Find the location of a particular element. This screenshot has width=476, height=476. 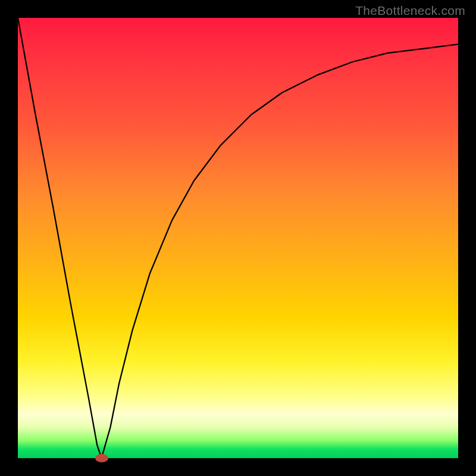

bottleneck-marker is located at coordinates (102, 458).